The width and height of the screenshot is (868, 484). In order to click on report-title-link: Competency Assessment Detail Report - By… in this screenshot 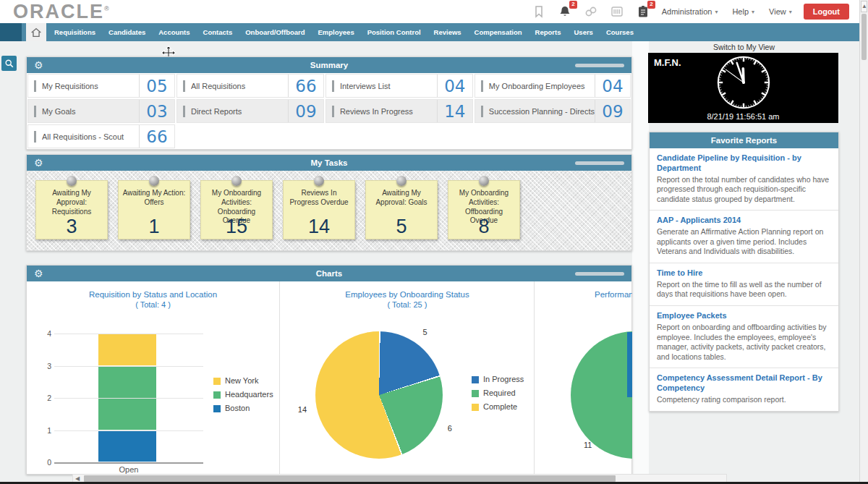, I will do `click(744, 383)`.